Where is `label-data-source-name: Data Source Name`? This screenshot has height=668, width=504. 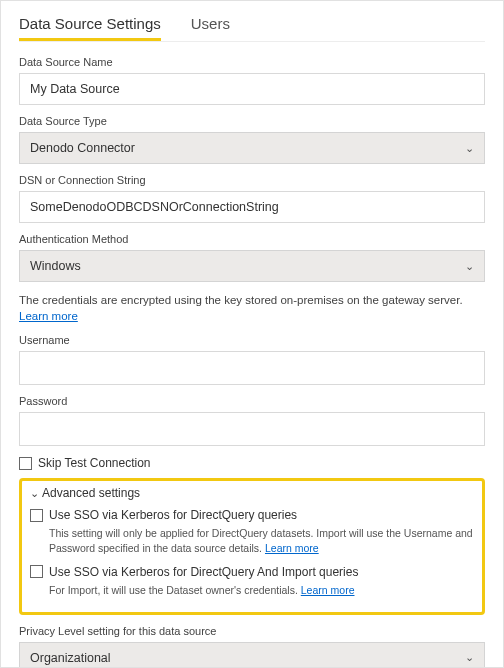
label-data-source-name: Data Source Name is located at coordinates (252, 62).